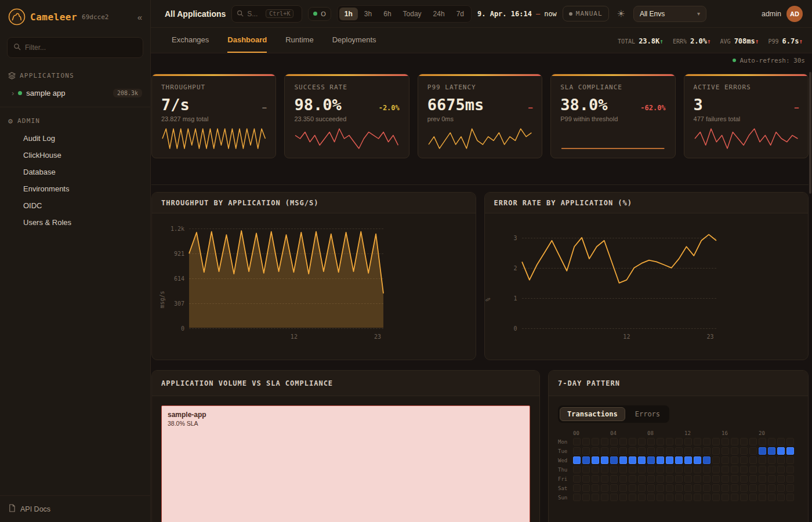 The width and height of the screenshot is (812, 522). I want to click on sidebar-footer: API Docs, so click(75, 509).